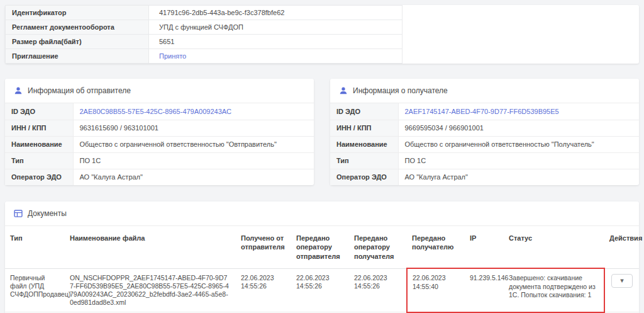  What do you see at coordinates (35, 247) in the screenshot?
I see `column-header-type: Тип` at bounding box center [35, 247].